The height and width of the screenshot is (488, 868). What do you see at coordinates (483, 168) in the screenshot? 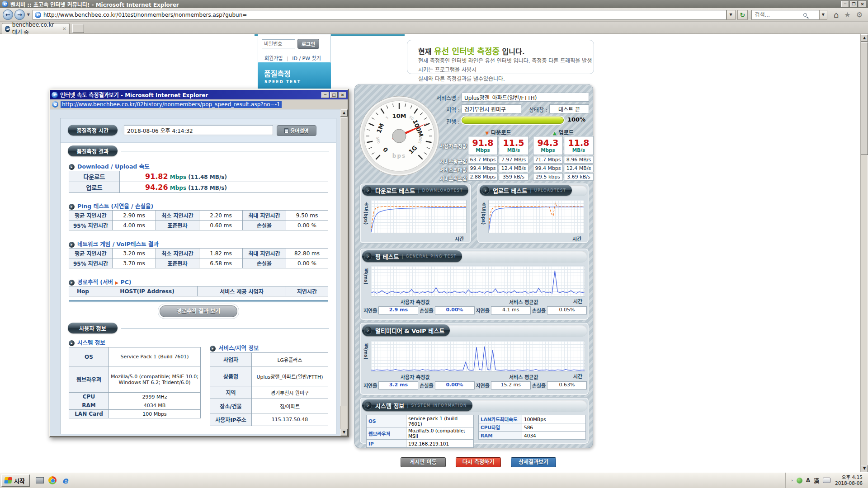
I see `result-cell: 99.4 Mbps` at bounding box center [483, 168].